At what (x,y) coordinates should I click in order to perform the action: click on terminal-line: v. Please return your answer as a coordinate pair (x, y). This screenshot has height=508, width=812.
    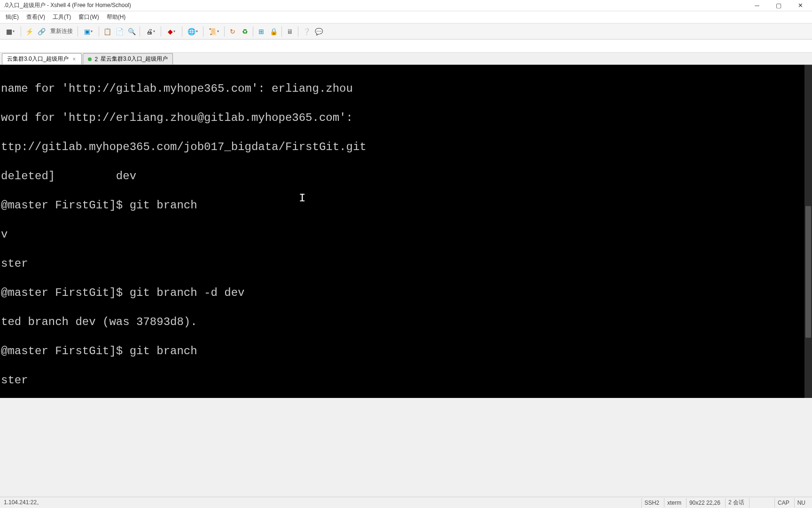
    Looking at the image, I should click on (406, 234).